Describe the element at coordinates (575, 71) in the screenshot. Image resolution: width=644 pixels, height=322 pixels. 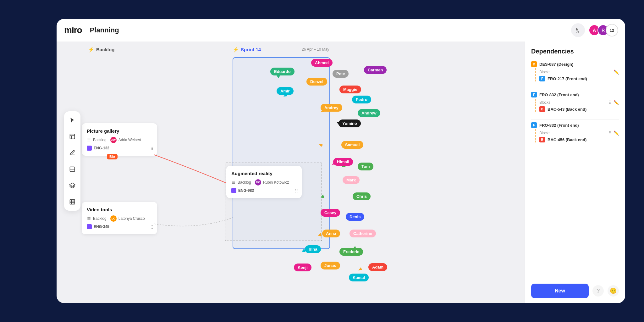
I see `dep-item-1: D DES-687 (Design) Blocks ✏️ F` at that location.